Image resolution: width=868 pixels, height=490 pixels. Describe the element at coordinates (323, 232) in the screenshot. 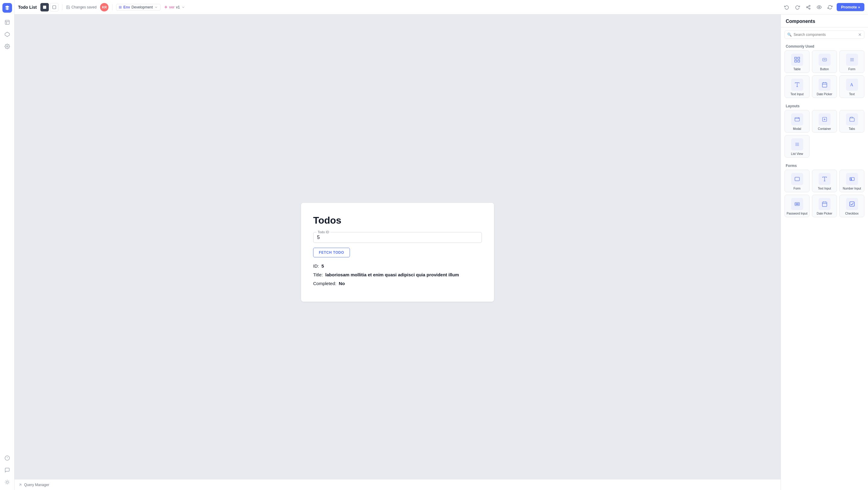

I see `todo-id-label: Todo ID` at that location.